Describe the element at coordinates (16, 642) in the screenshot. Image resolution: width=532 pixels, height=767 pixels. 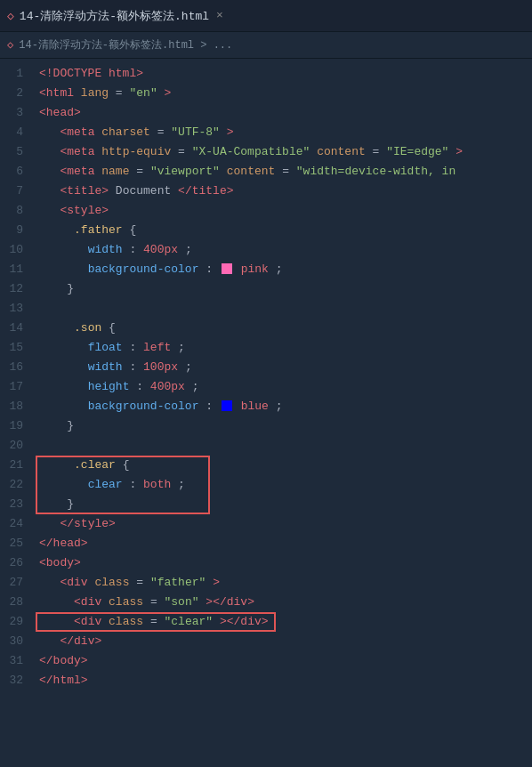
I see `line-num-30: 30` at that location.